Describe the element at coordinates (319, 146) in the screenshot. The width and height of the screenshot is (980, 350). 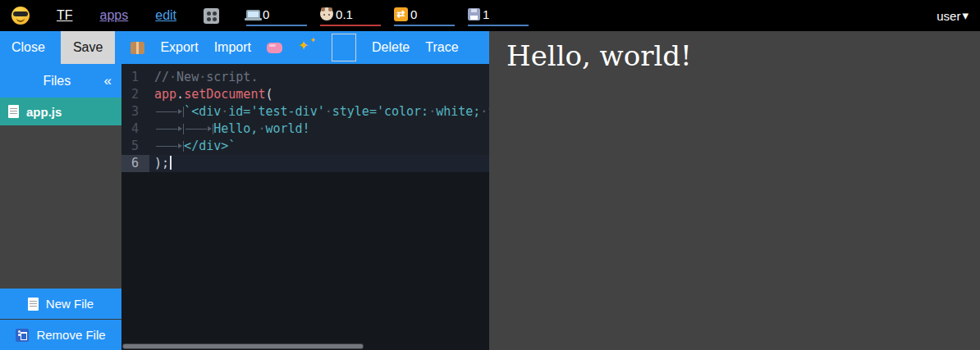
I see `code-line-content: </div>`` at that location.